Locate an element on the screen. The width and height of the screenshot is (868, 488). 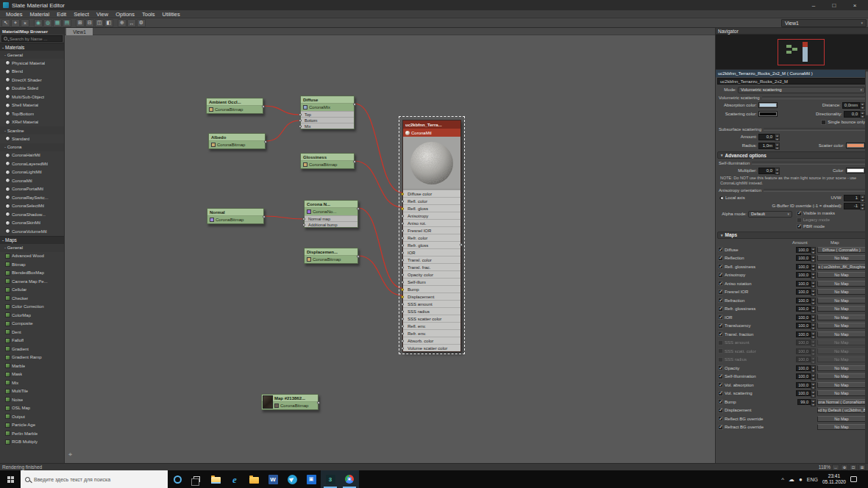
panel-scrollbar is located at coordinates (867, 266).